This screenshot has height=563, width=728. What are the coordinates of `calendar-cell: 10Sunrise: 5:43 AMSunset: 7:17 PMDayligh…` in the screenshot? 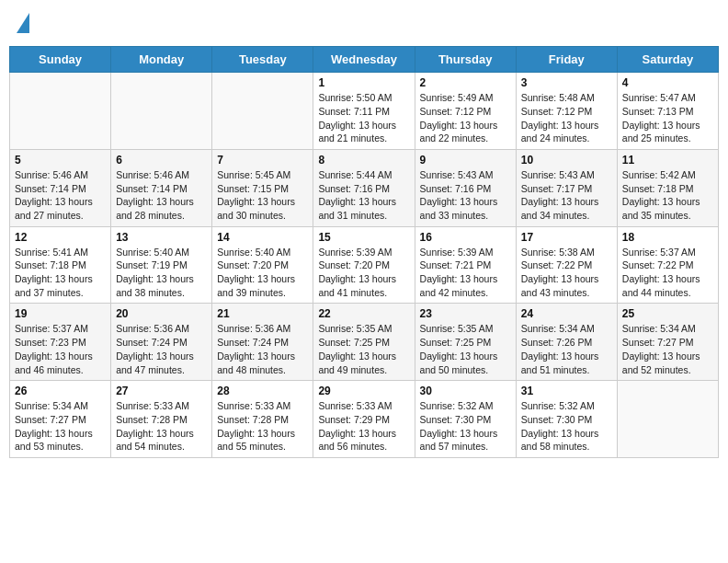 It's located at (566, 188).